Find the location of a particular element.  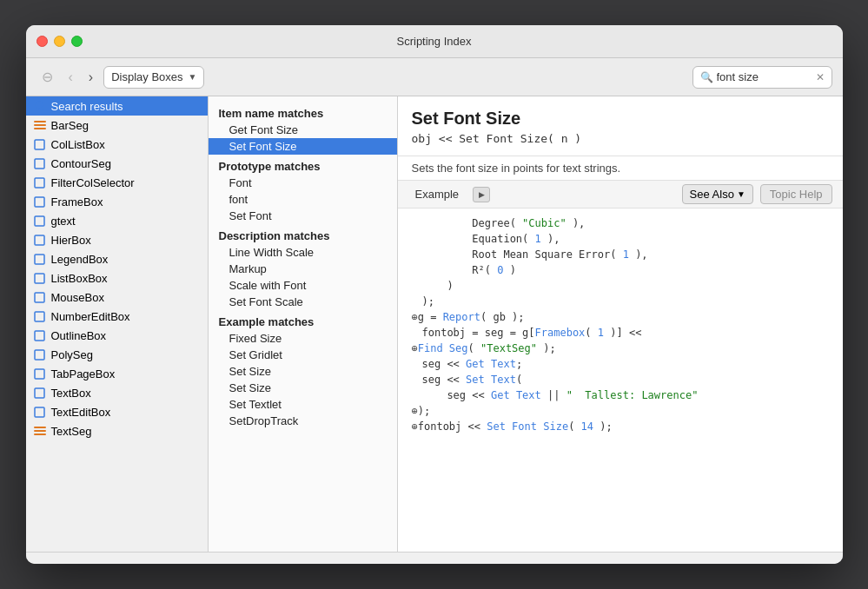

back-button: ‹ is located at coordinates (71, 77).